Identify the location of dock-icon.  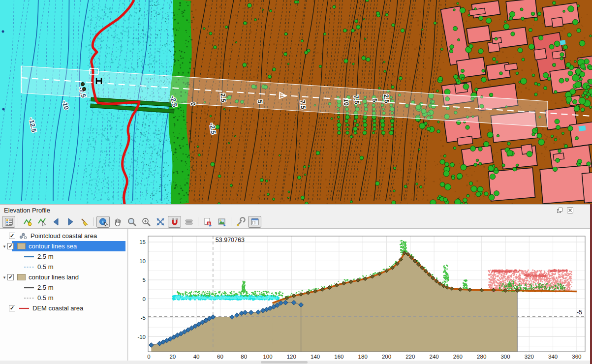
(255, 222).